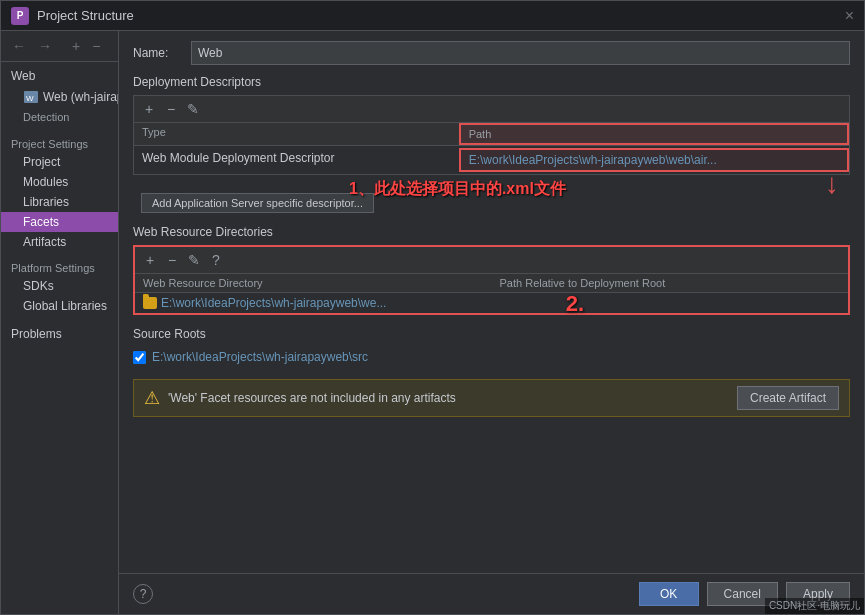  What do you see at coordinates (296, 160) in the screenshot?
I see `dd-row-type: Web Module Deployment Descriptor` at bounding box center [296, 160].